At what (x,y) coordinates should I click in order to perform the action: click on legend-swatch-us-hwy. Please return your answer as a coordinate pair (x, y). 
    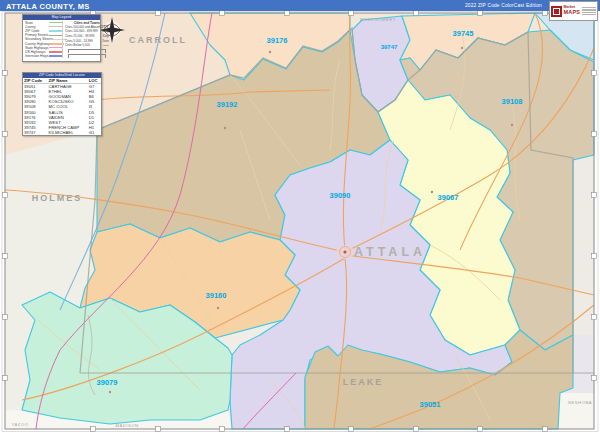
    Looking at the image, I should click on (56, 52).